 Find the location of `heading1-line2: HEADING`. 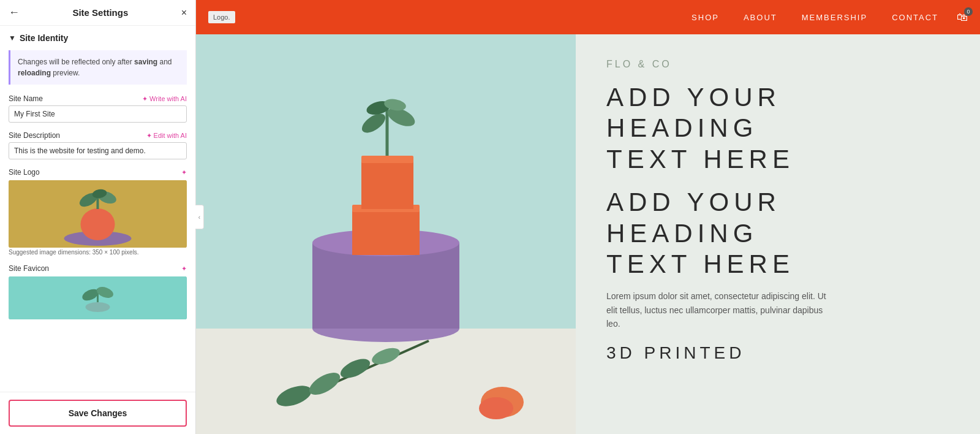

heading1-line2: HEADING is located at coordinates (682, 128).